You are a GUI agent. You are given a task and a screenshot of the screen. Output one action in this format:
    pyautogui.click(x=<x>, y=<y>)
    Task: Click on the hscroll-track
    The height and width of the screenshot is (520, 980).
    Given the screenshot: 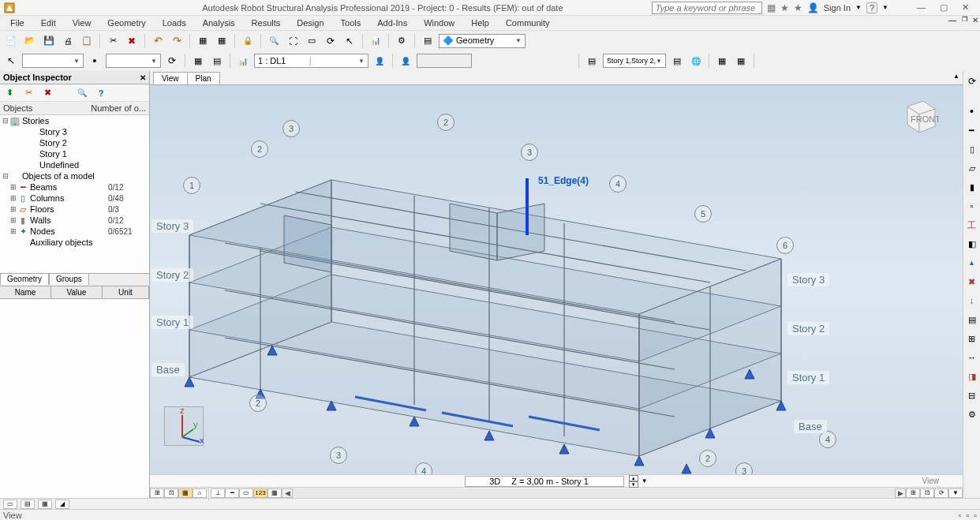 What is the action you would take?
    pyautogui.click(x=593, y=493)
    